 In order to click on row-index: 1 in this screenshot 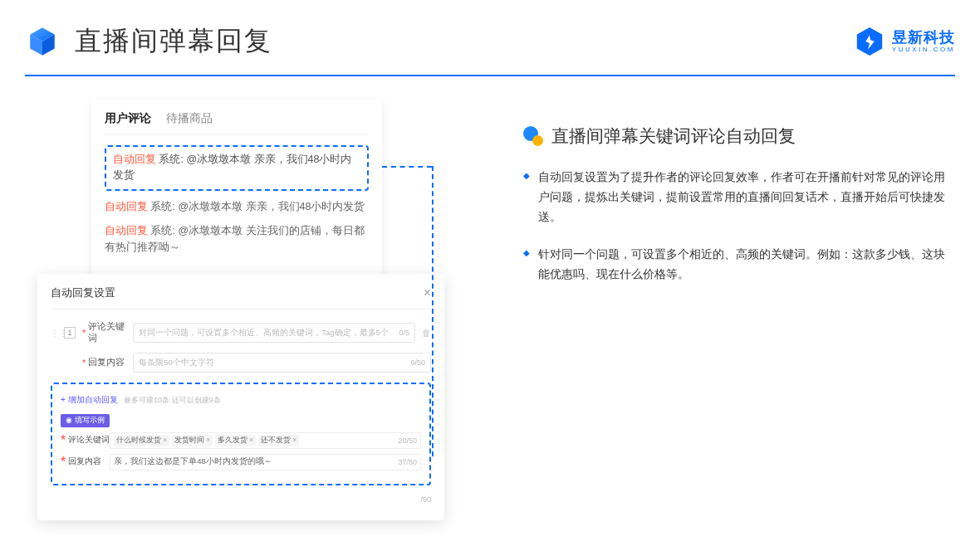, I will do `click(70, 333)`.